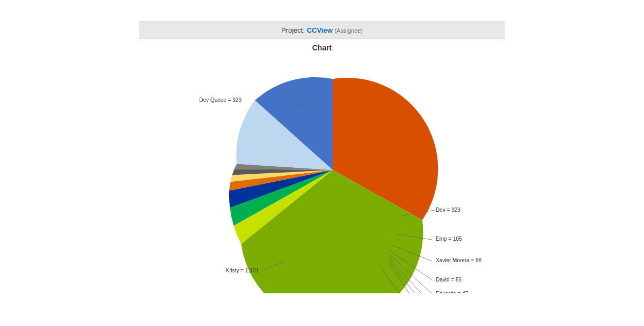  What do you see at coordinates (320, 30) in the screenshot?
I see `project-link: CCView` at bounding box center [320, 30].